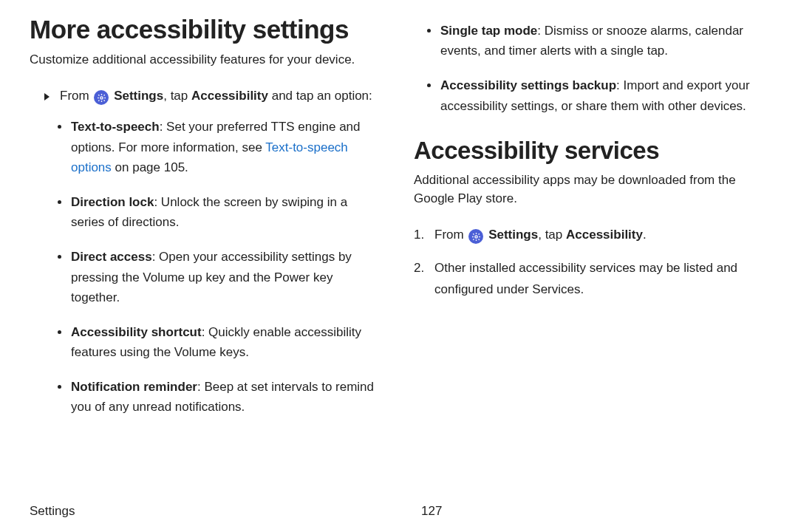 The image size is (798, 532). I want to click on list-item: Accessibility shortcut: Quickly enable a…, so click(228, 342).